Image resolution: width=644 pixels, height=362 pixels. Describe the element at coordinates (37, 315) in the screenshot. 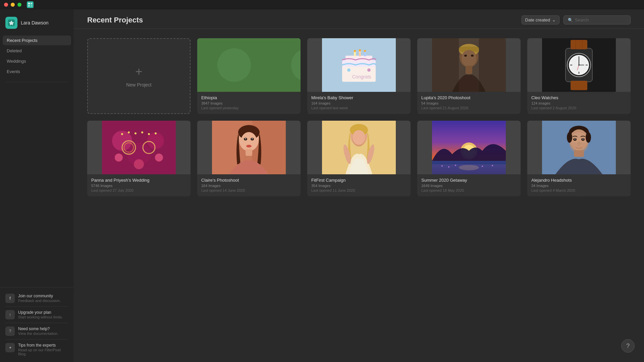

I see `sidebar-upgrade: ↑ Upgrade your plan Start working withou…` at that location.